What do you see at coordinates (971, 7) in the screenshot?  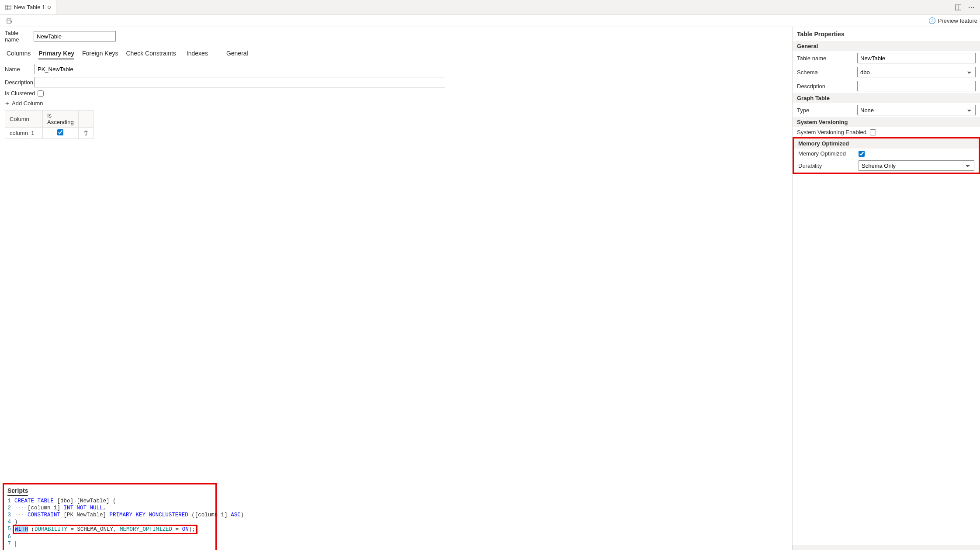 I see `more-actions-button` at bounding box center [971, 7].